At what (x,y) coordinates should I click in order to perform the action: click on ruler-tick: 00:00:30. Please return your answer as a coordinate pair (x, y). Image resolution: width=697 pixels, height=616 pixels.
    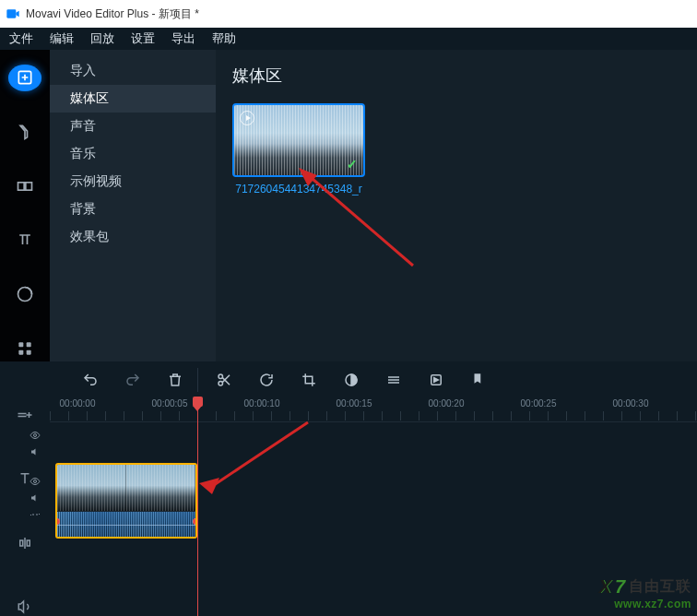
    Looking at the image, I should click on (631, 404).